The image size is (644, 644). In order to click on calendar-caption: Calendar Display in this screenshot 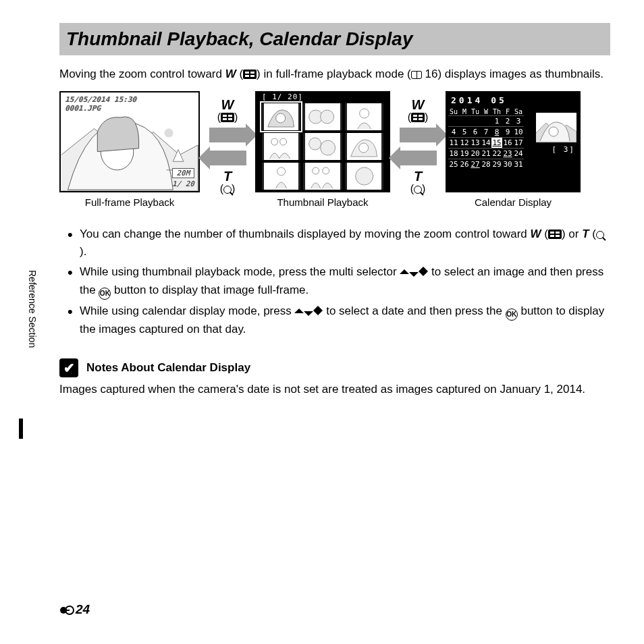, I will do `click(513, 203)`.